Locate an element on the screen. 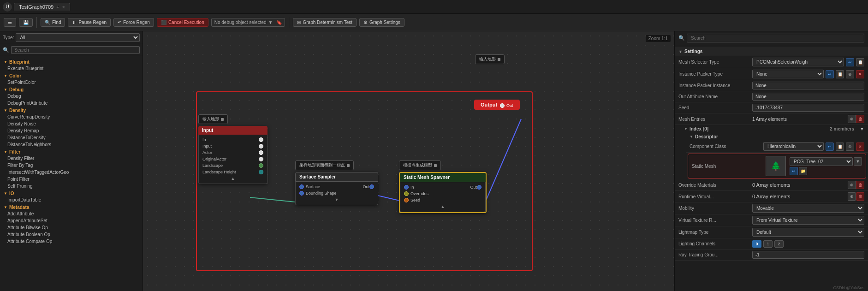  spawner-label: 根据点生成模型 is located at coordinates (420, 165).